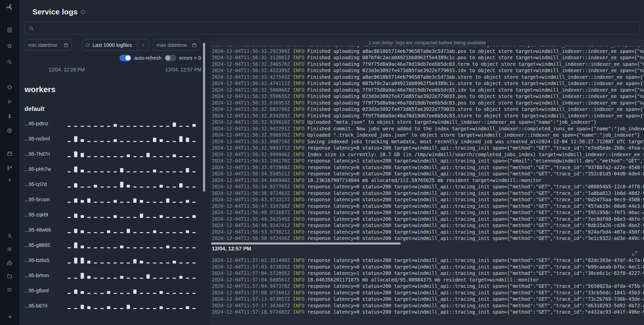 This screenshot has height=325, width=644. What do you see at coordinates (428, 180) in the screenshot?
I see `log-line: 2024-12-04T11:56:34.606946Z INFO 18.2361…` at bounding box center [428, 180].